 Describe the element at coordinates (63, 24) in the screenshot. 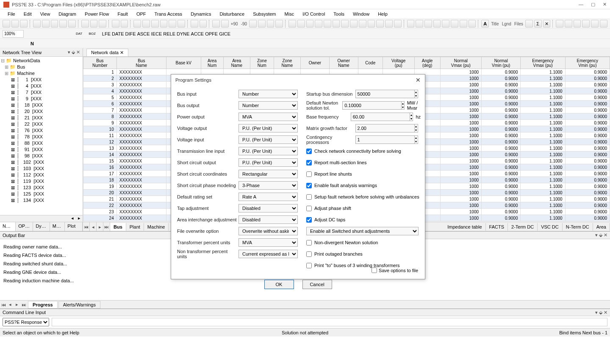

I see `tb-del` at that location.